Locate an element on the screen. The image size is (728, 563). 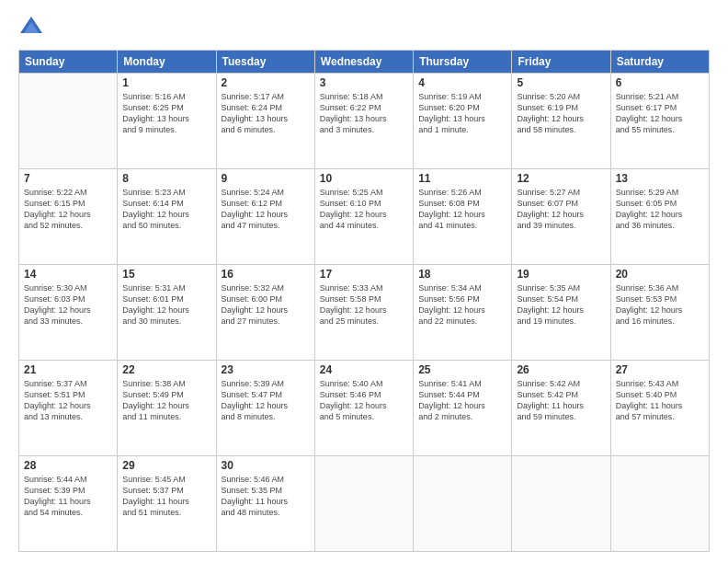
day-number: 16 is located at coordinates (266, 274).